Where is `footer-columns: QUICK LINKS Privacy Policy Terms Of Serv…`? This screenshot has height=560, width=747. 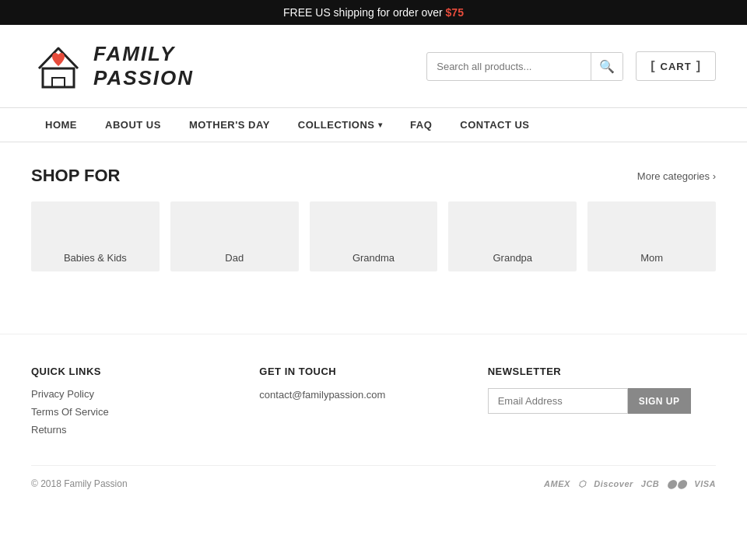
footer-columns: QUICK LINKS Privacy Policy Terms Of Serv… is located at coordinates (374, 404).